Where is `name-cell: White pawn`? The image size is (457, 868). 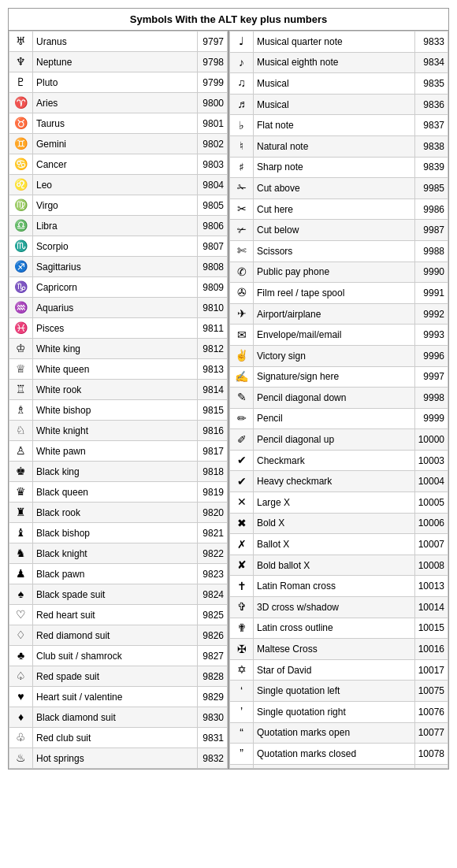
name-cell: White pawn is located at coordinates (115, 451).